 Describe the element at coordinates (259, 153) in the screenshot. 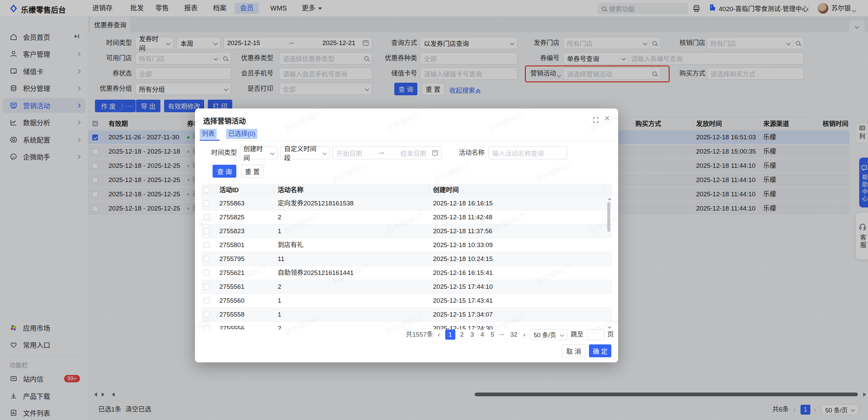

I see `dlg-time-type-select: 创建时间` at that location.